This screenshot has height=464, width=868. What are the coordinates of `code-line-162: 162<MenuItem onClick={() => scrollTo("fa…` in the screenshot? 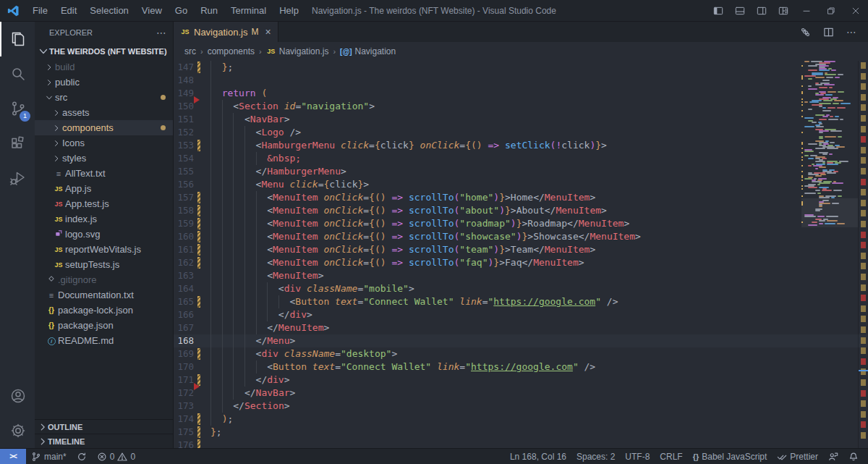 It's located at (488, 263).